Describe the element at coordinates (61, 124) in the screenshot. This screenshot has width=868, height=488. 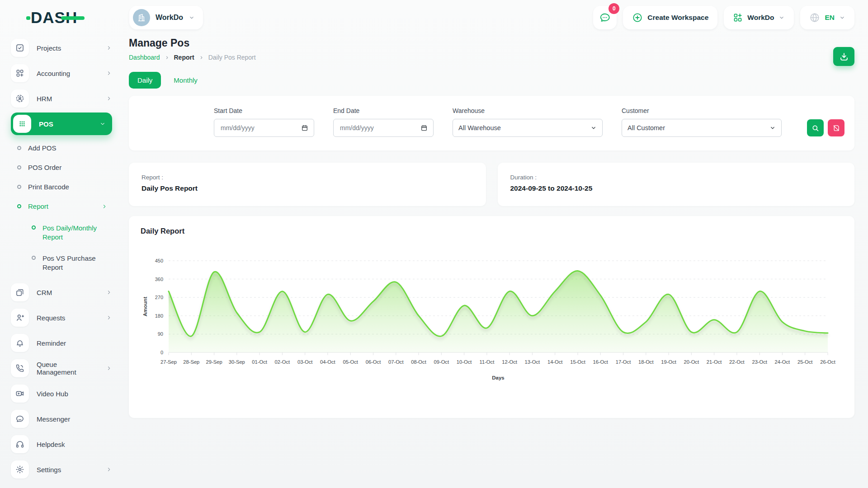
I see `sidebar-item-pos: POS` at that location.